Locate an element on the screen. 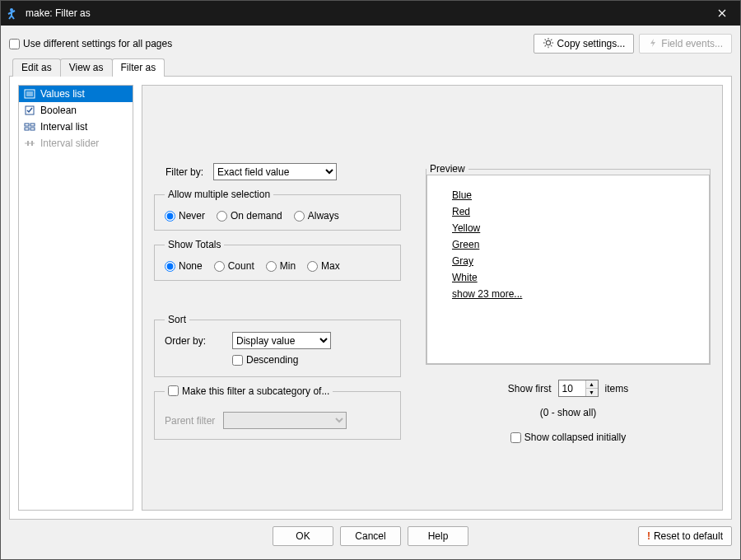  copy-settings-label: Copy settings... is located at coordinates (591, 44).